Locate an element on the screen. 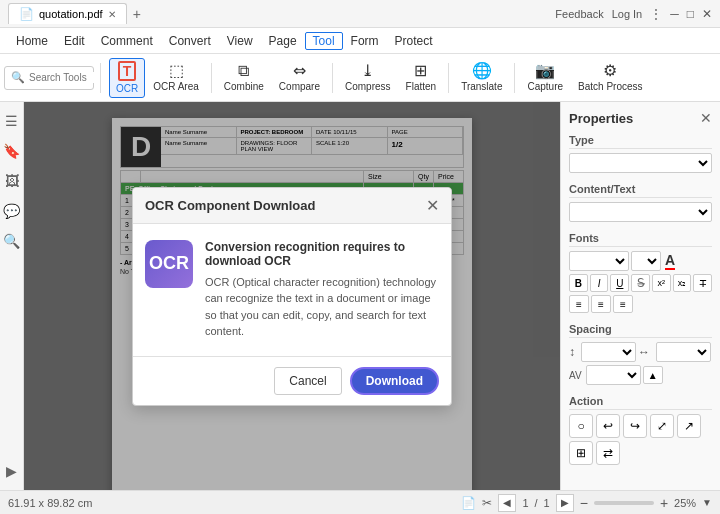 Image resolution: width=720 pixels, height=514 pixels. content-section-title: Content/Text is located at coordinates (640, 190).